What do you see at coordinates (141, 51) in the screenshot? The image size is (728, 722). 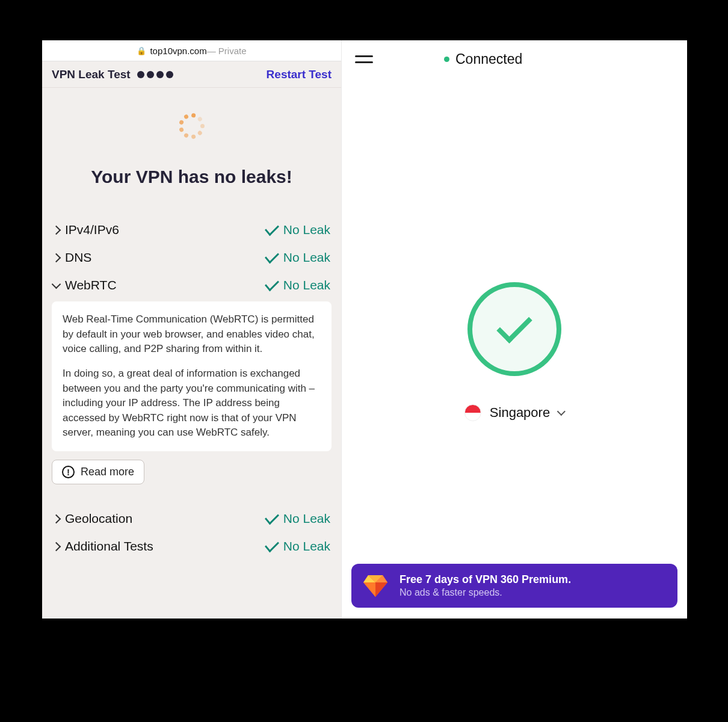 I see `lock-icon: 🔒` at bounding box center [141, 51].